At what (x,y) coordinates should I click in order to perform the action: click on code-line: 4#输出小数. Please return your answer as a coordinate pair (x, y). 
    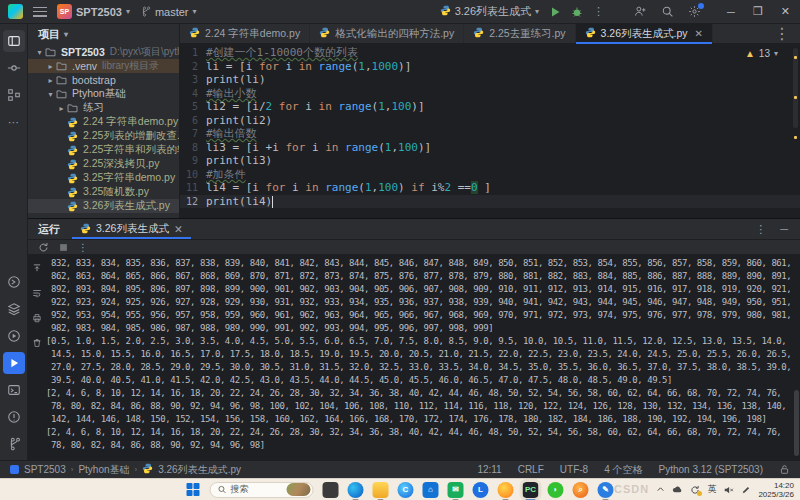
    Looking at the image, I should click on (490, 94).